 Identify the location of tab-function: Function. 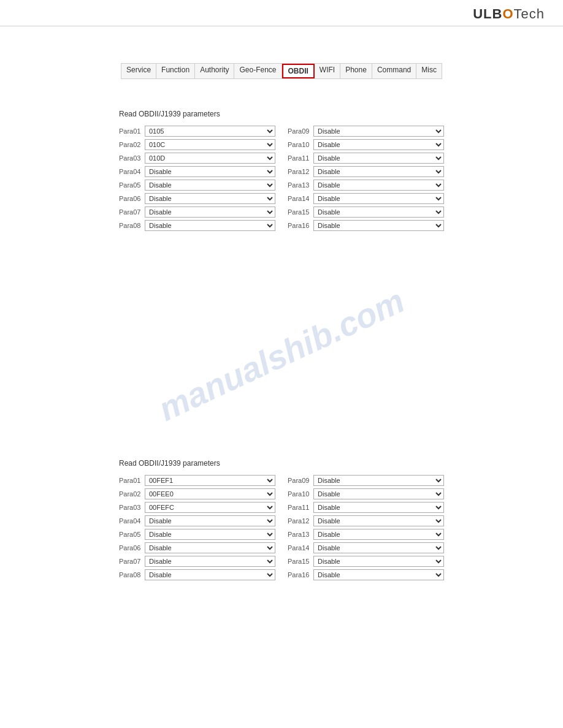
(175, 71).